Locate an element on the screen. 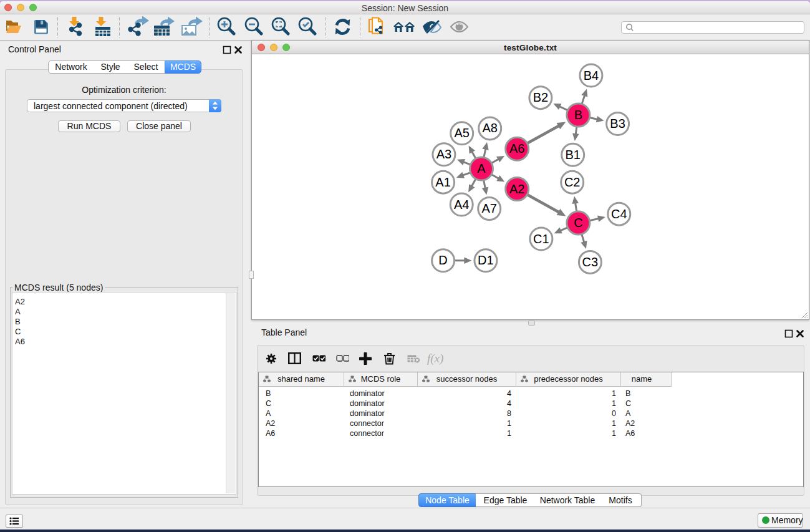 The width and height of the screenshot is (810, 532). svg-text: A3 is located at coordinates (444, 154).